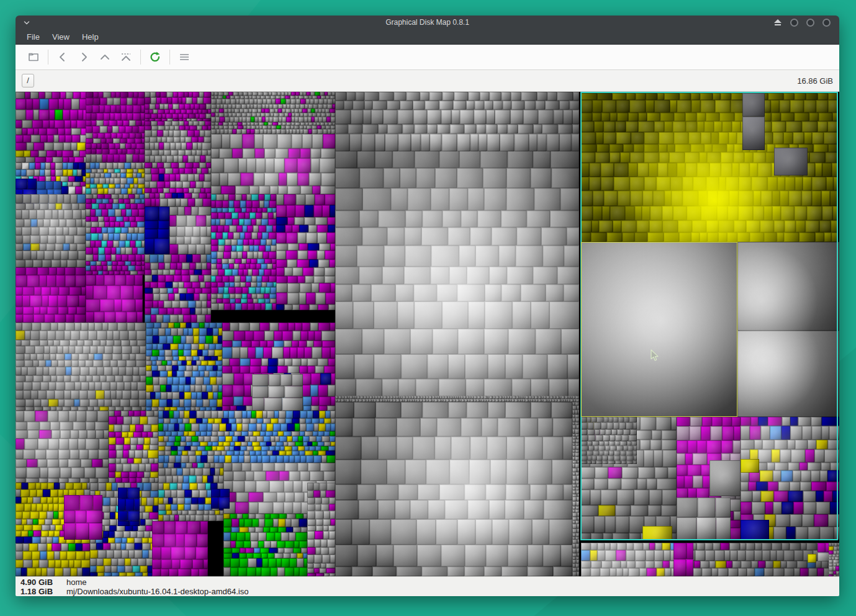  I want to click on path-root-button: /, so click(28, 81).